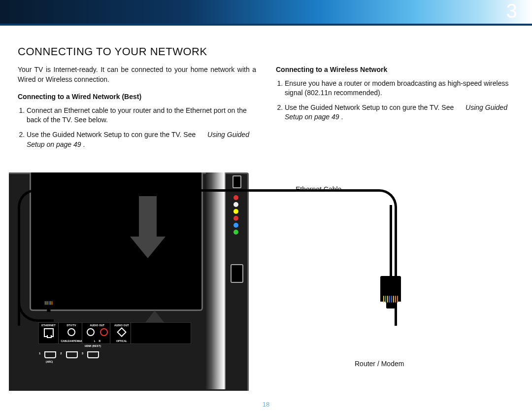  What do you see at coordinates (399, 101) in the screenshot?
I see `wireless-steps: Ensure you have a router or modem broadc…` at bounding box center [399, 101].